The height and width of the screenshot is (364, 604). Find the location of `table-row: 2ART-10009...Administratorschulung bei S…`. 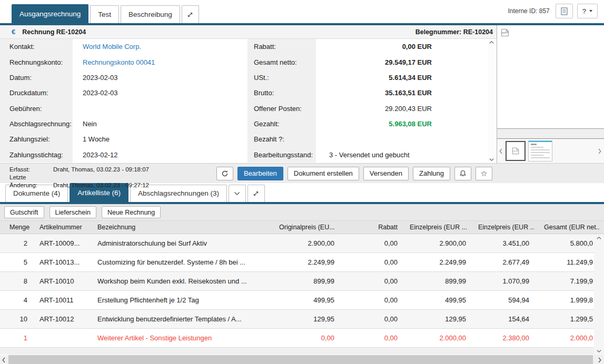

table-row: 2ART-10009...Administratorschulung bei S… is located at coordinates (297, 244).